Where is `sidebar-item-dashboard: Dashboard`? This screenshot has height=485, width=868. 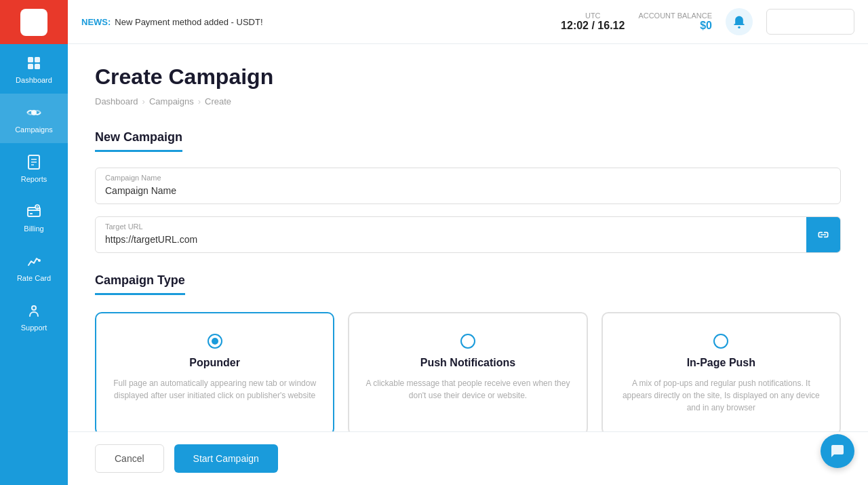
sidebar-item-dashboard: Dashboard is located at coordinates (34, 69).